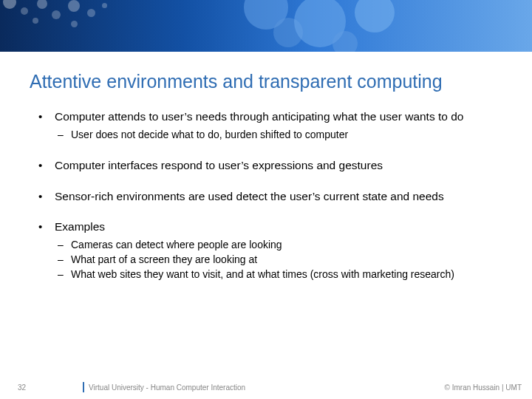  I want to click on footer-separator, so click(83, 387).